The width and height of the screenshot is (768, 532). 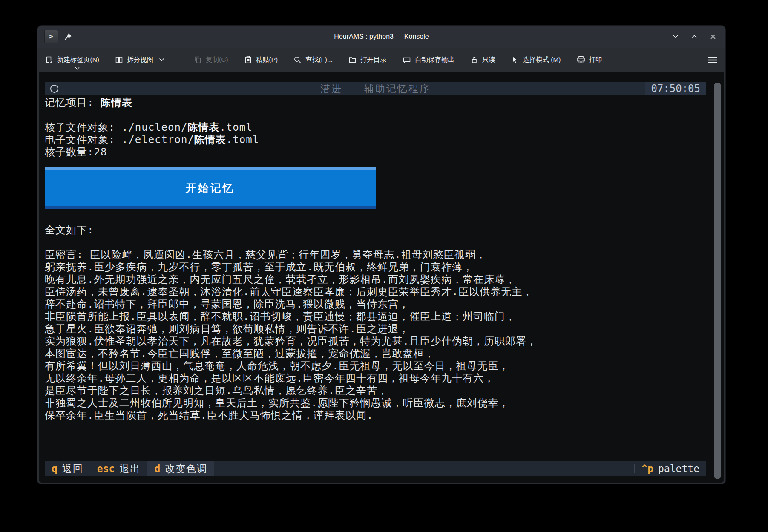 What do you see at coordinates (198, 60) in the screenshot?
I see `copy-icon` at bounding box center [198, 60].